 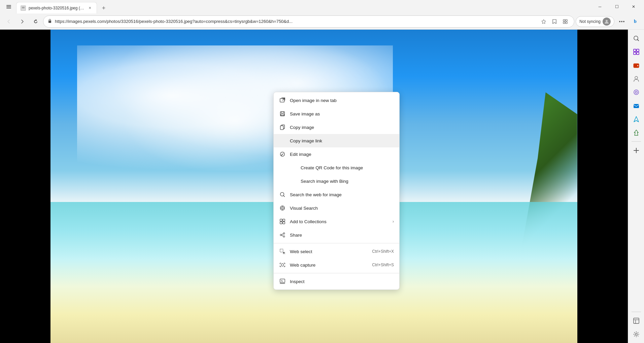 I want to click on menu-item-inspect-label: Inspect, so click(x=342, y=281).